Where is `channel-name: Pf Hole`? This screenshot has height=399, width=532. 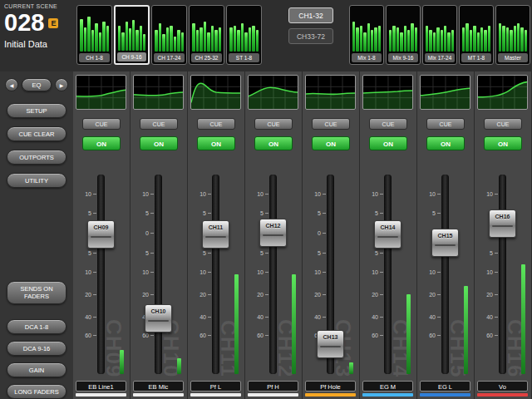 channel-name: Pf Hole is located at coordinates (331, 386).